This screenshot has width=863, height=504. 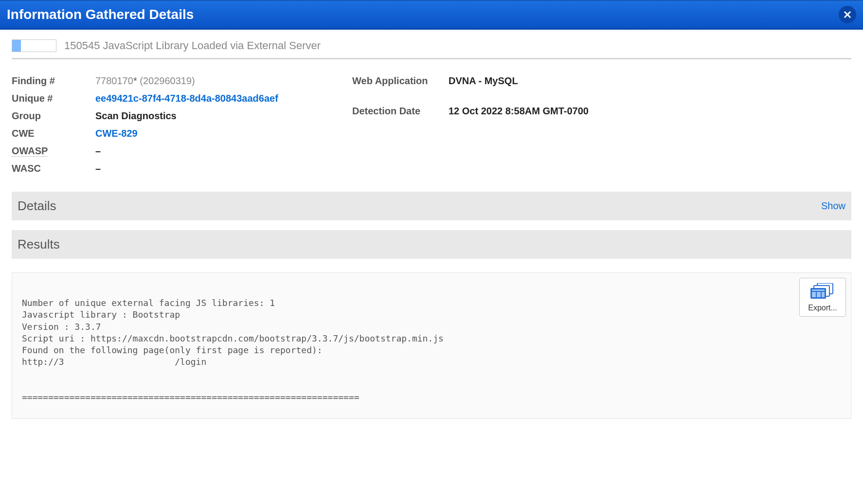 What do you see at coordinates (145, 81) in the screenshot?
I see `finding-value: 7780170* (202960319)` at bounding box center [145, 81].